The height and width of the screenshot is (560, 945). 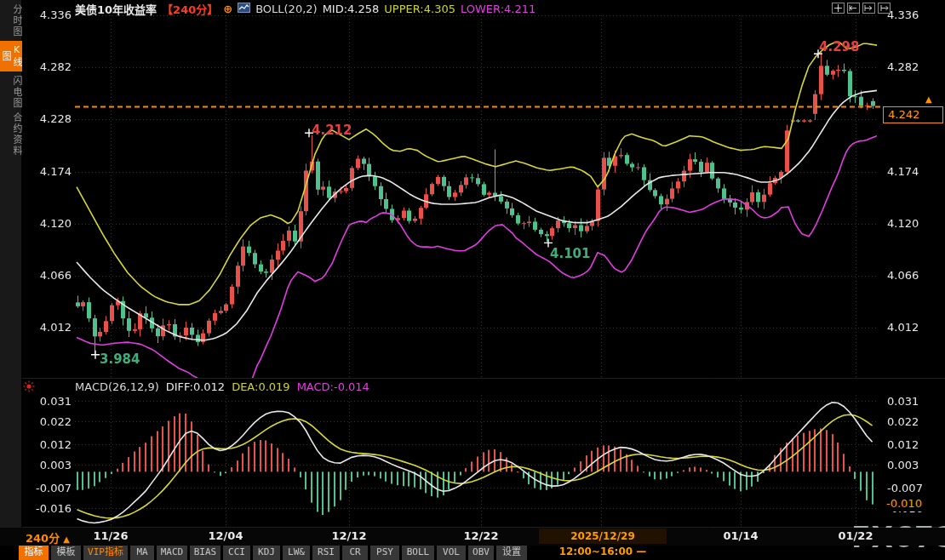 What do you see at coordinates (205, 553) in the screenshot?
I see `toolbar-button-BIAS: BIAS` at bounding box center [205, 553].